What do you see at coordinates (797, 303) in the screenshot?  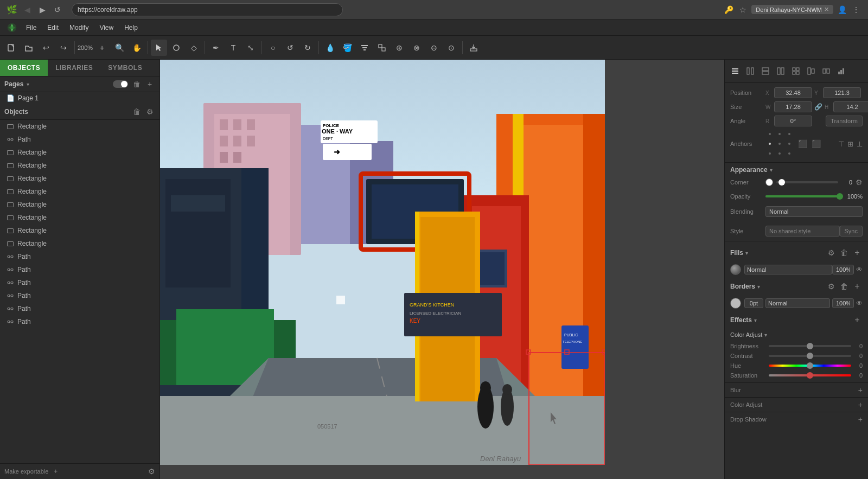 I see `border-blend-select: Normal` at bounding box center [797, 303].